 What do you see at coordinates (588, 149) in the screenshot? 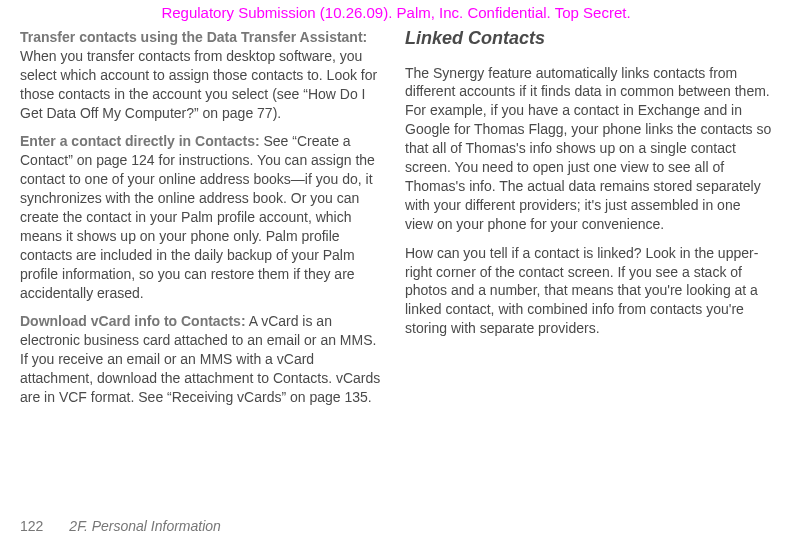
I see `paragraph-synergy: The Synergy feature automatically links …` at bounding box center [588, 149].